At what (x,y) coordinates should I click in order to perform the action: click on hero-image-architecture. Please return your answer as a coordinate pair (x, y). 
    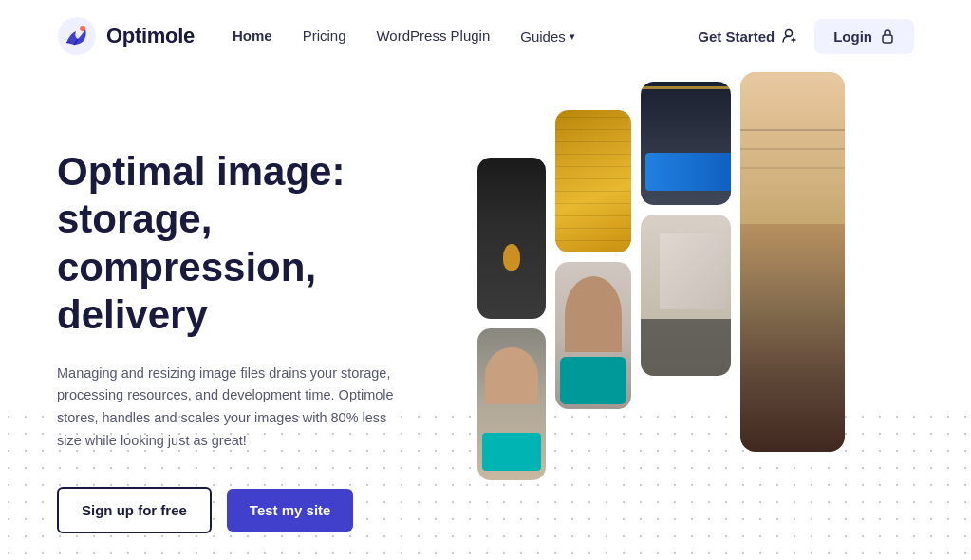
    Looking at the image, I should click on (685, 295).